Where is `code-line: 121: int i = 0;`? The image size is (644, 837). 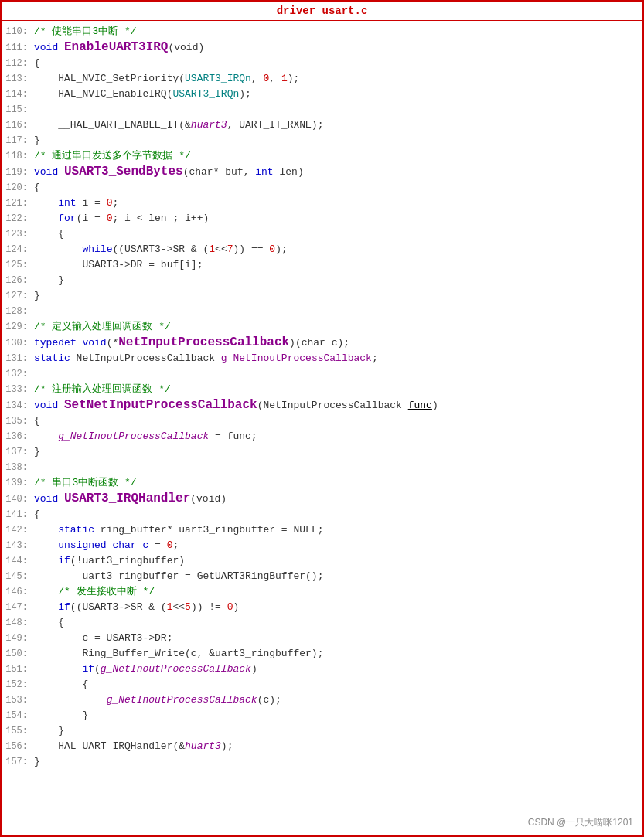 code-line: 121: int i = 0; is located at coordinates (322, 203).